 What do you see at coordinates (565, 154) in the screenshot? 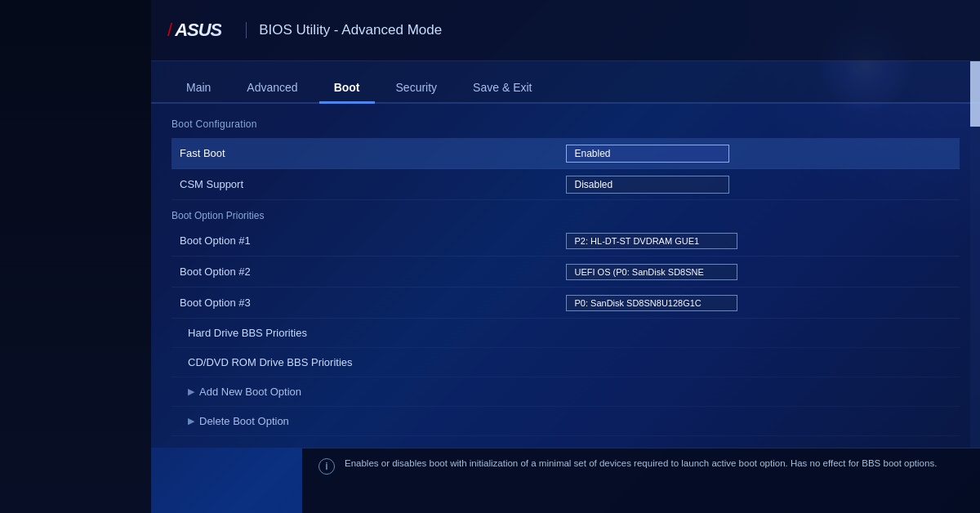
I see `fast-boot-row: Fast Boot Enabled` at bounding box center [565, 154].